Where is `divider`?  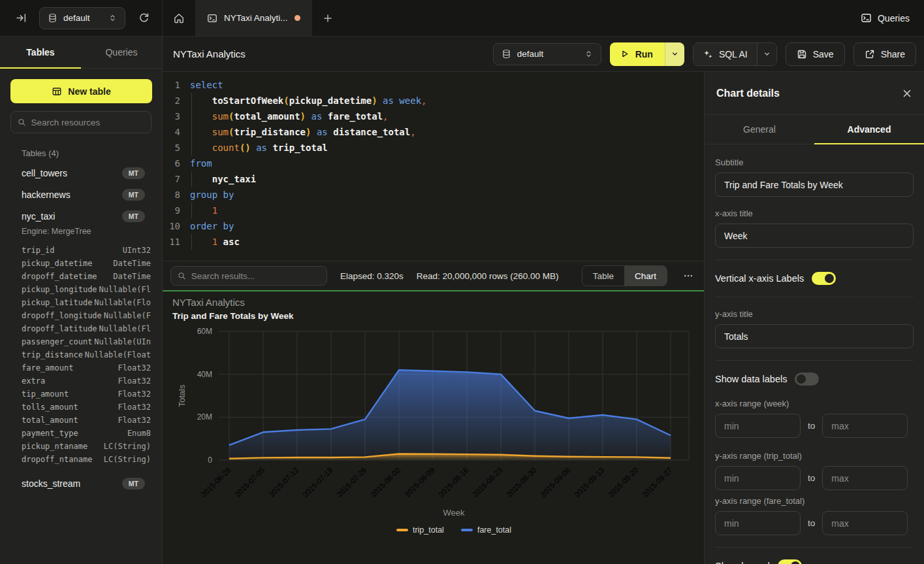 divider is located at coordinates (814, 361).